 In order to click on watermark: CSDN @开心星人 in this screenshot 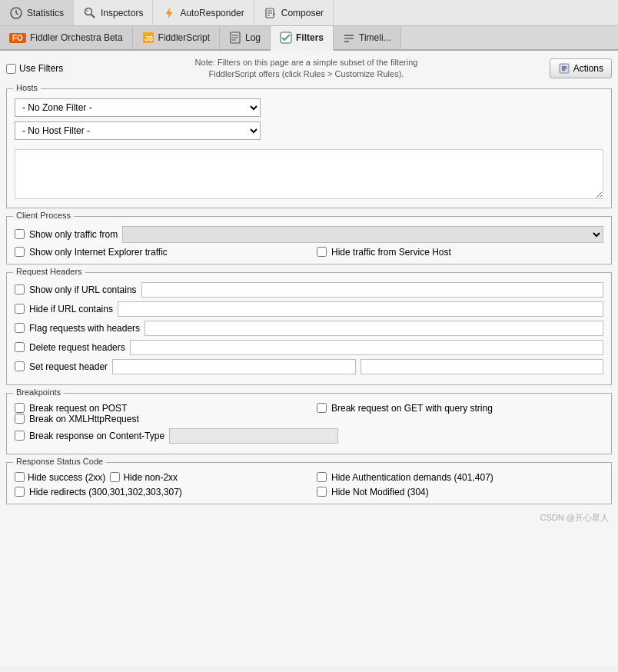, I will do `click(309, 518)`.